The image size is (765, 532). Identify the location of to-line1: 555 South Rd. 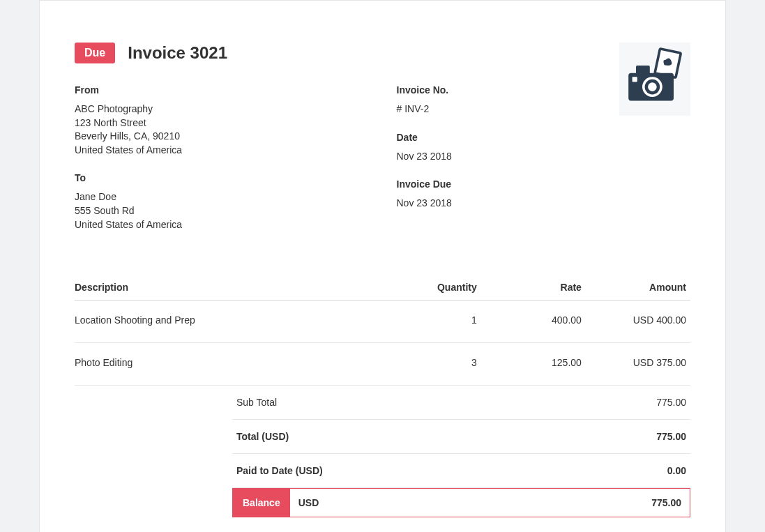
(229, 211).